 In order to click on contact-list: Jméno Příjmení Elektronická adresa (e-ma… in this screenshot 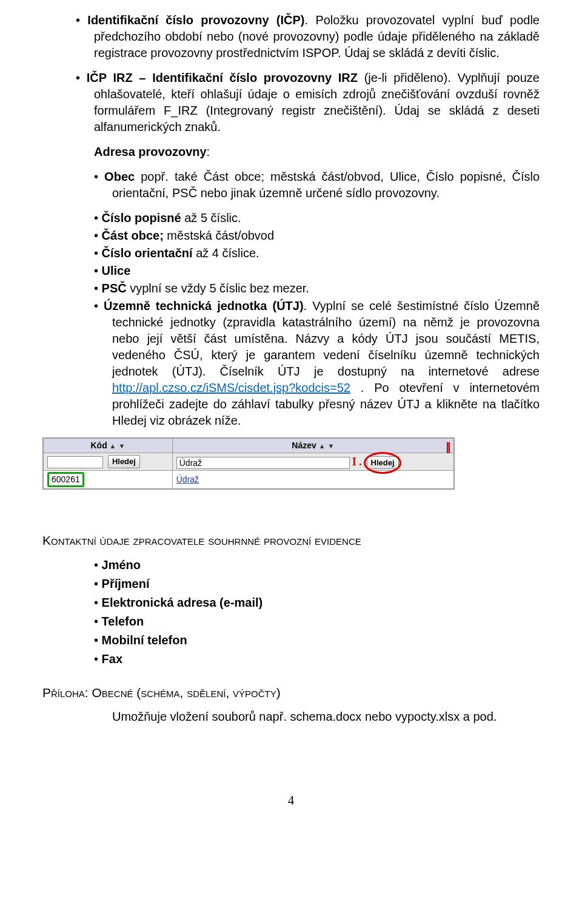, I will do `click(291, 612)`.